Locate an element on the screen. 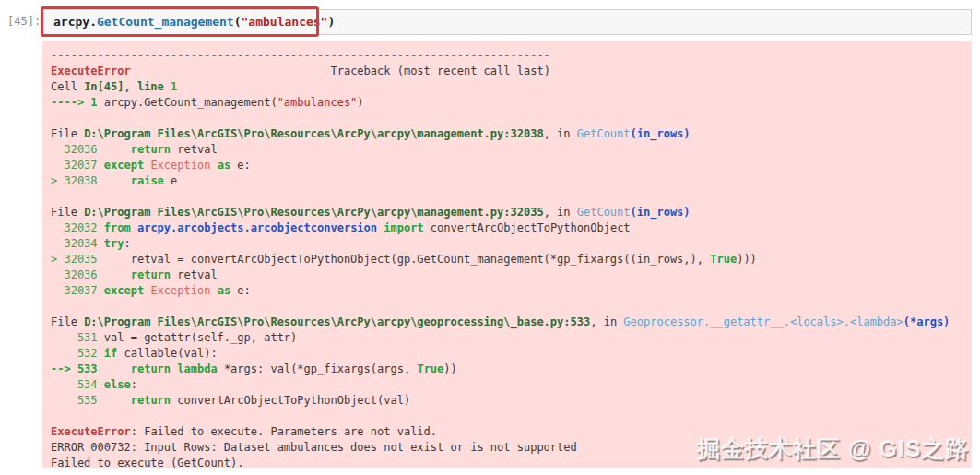 Image resolution: width=980 pixels, height=475 pixels. code-token: 32034 is located at coordinates (77, 243).